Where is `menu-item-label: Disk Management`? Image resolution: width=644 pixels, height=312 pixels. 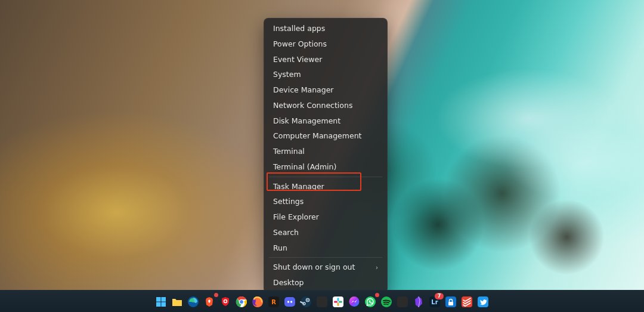
menu-item-label: Disk Management is located at coordinates (306, 121).